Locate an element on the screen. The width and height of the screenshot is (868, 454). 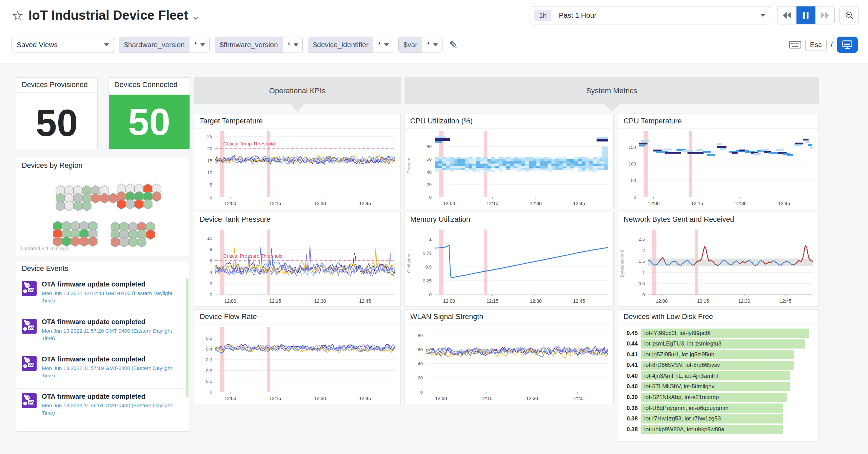
chart-plot-target_temperature: 051015202512:0012:1512:3012:45Critical T… is located at coordinates (297, 169).